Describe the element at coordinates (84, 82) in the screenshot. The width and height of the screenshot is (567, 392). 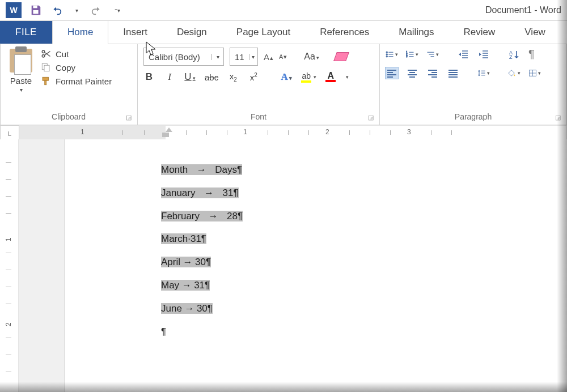
I see `format-painter-label: Format Painter` at that location.